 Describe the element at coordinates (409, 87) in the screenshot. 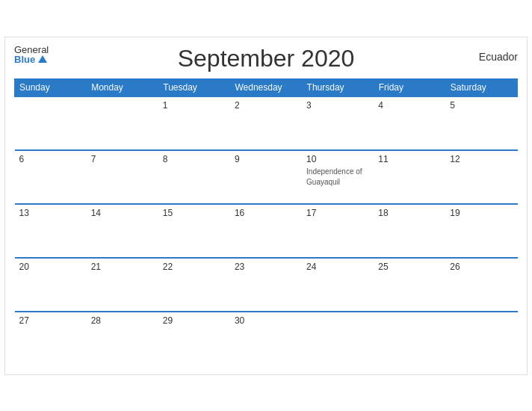

I see `weekday-header-friday: Friday` at that location.